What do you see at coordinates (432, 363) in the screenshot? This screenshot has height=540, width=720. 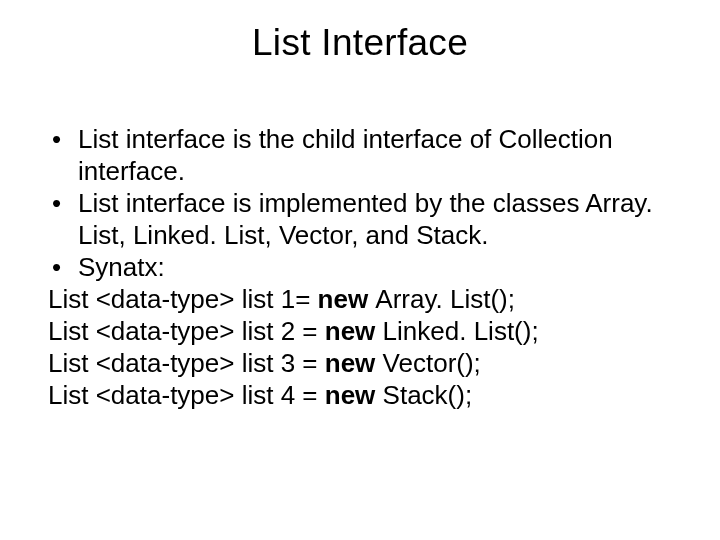 I see `code-text: Vector();` at bounding box center [432, 363].